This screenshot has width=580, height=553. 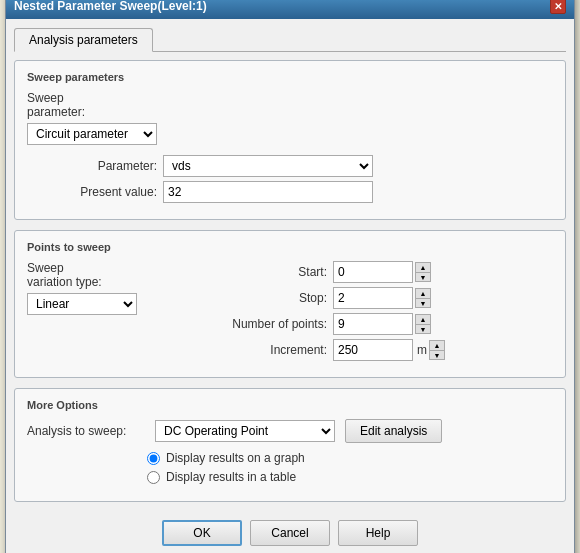 I want to click on sweep-parameter-label: Sweep parameter:, so click(x=67, y=105).